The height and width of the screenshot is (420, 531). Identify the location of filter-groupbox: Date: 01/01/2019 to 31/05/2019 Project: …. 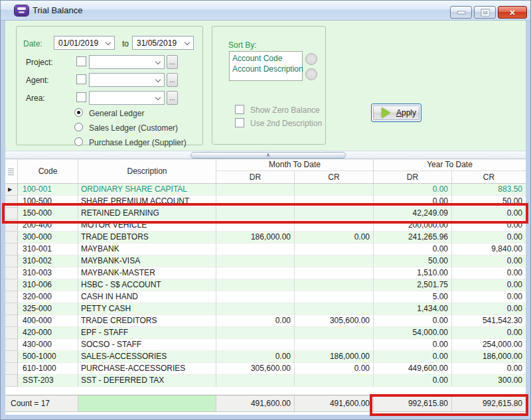
(110, 86).